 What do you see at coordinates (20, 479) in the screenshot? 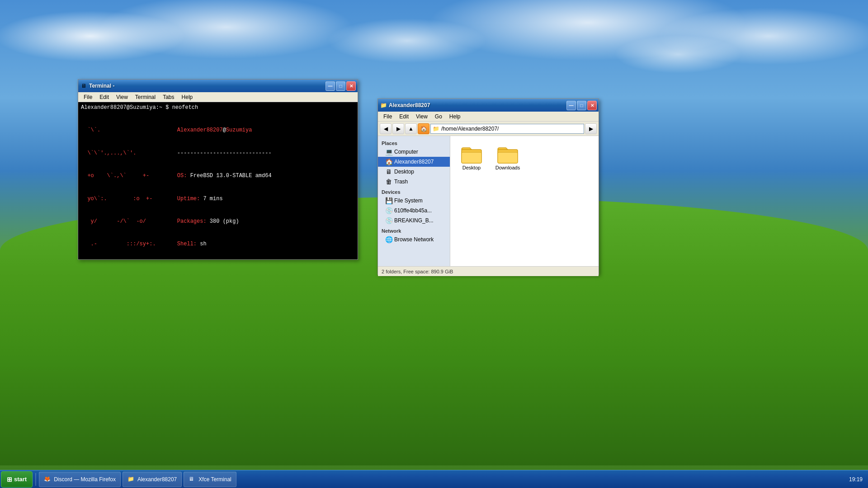
I see `start-label: start` at bounding box center [20, 479].